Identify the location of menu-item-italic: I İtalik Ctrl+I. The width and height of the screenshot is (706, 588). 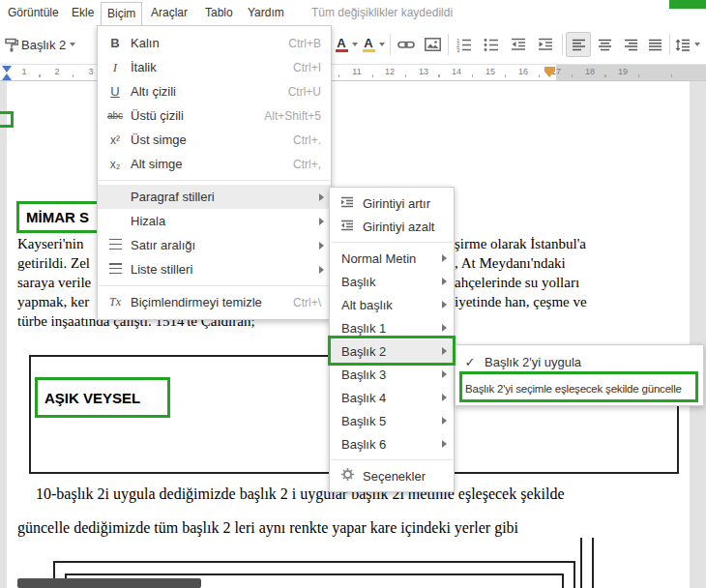
(215, 68).